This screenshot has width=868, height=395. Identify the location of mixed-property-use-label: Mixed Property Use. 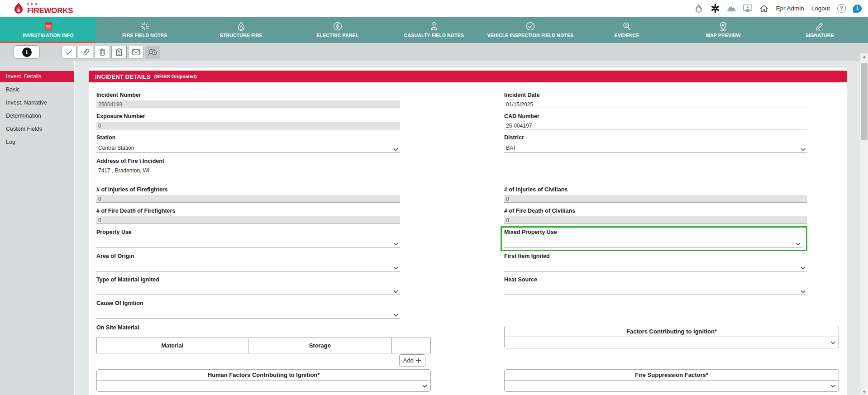
(653, 233).